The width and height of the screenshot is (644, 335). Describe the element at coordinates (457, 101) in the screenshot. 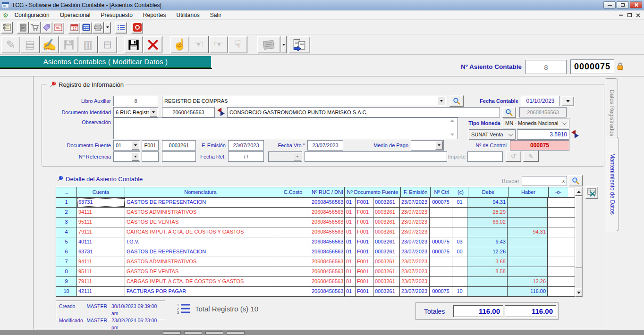

I see `libro-search-button` at that location.